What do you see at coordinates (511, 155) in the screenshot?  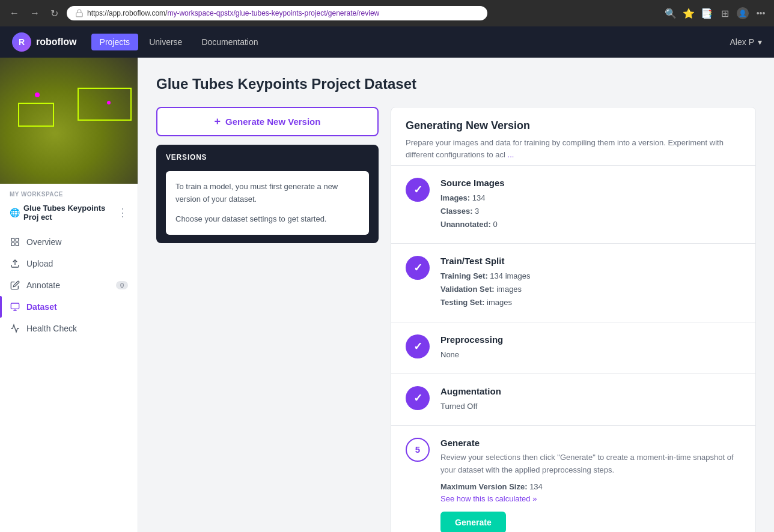 I see `desc-link: ...` at bounding box center [511, 155].